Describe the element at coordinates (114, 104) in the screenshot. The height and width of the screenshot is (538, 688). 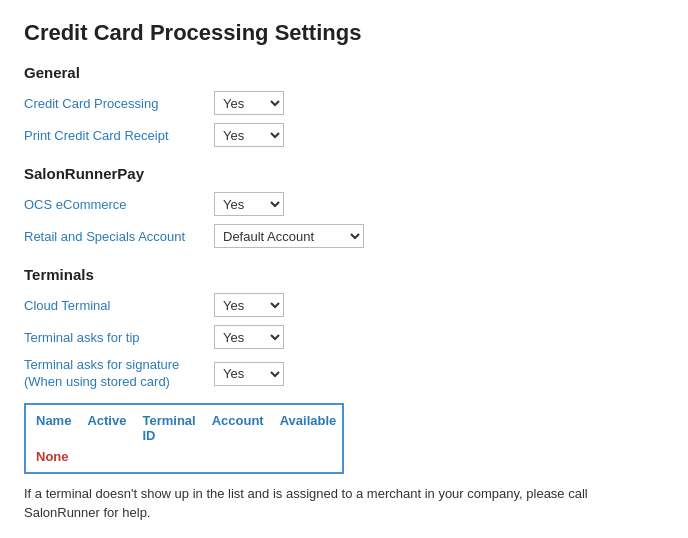
I see `credit-card-processing-label: Credit Card Processing` at that location.